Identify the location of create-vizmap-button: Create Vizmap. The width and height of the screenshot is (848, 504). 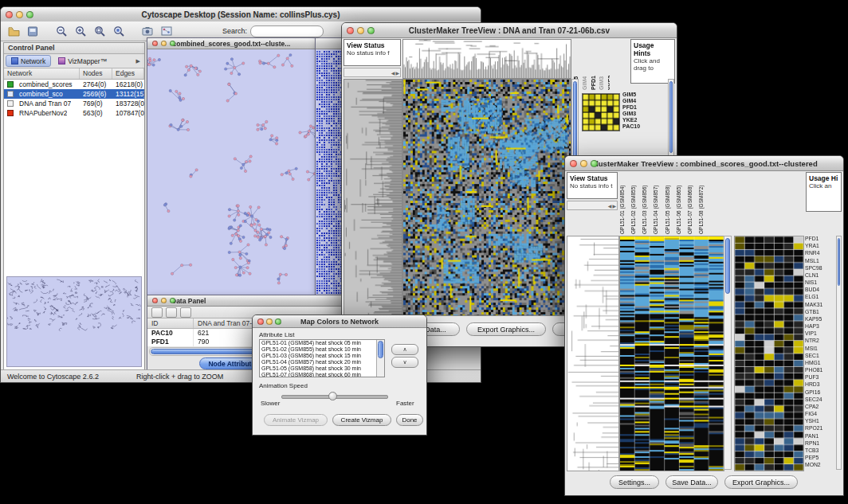
(362, 420).